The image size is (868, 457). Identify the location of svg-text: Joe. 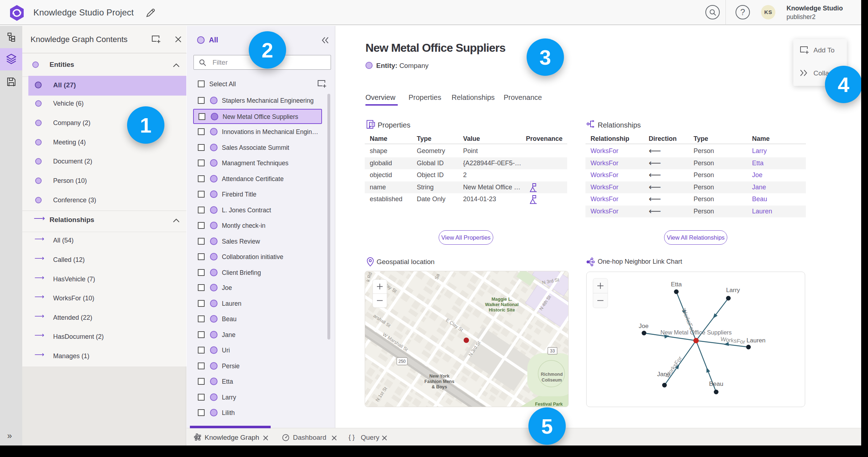
(643, 326).